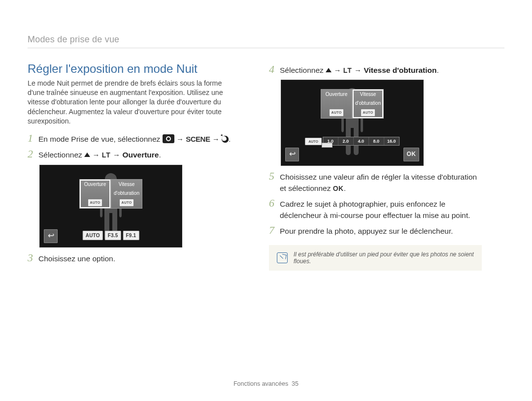 The height and width of the screenshot is (401, 532). I want to click on step-label: Vitesse d'obturation, so click(400, 70).